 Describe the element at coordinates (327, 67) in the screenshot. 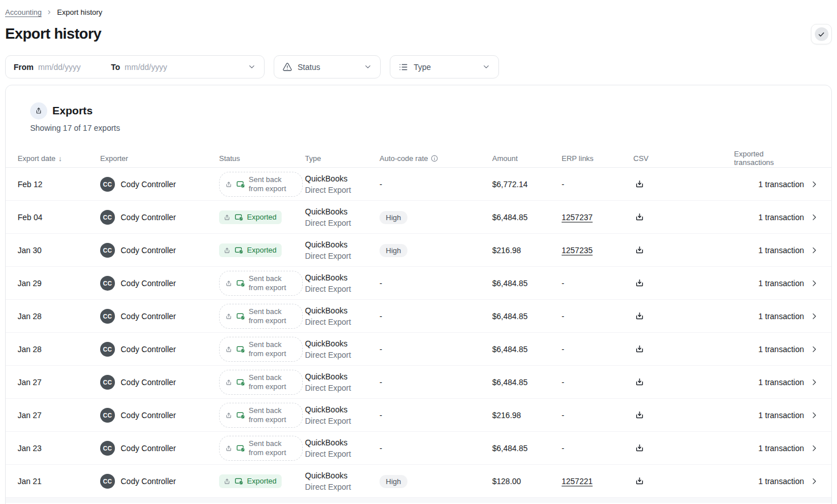

I see `status-filter-dropdown: Status` at that location.